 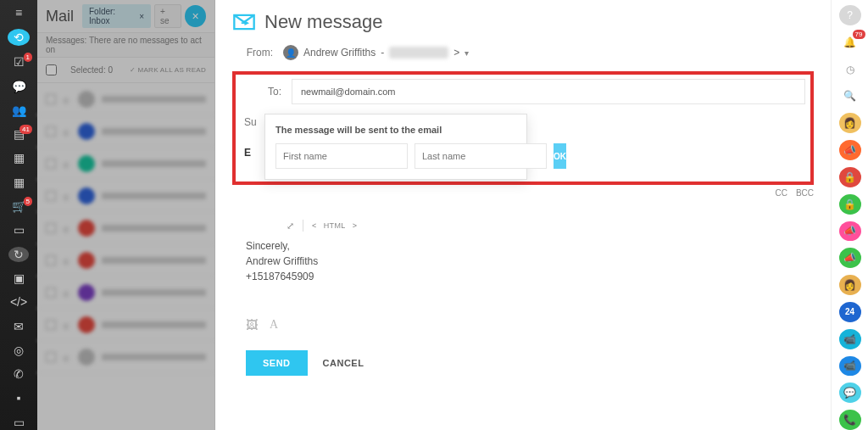 I want to click on menu-icon: ≡, so click(x=19, y=13).